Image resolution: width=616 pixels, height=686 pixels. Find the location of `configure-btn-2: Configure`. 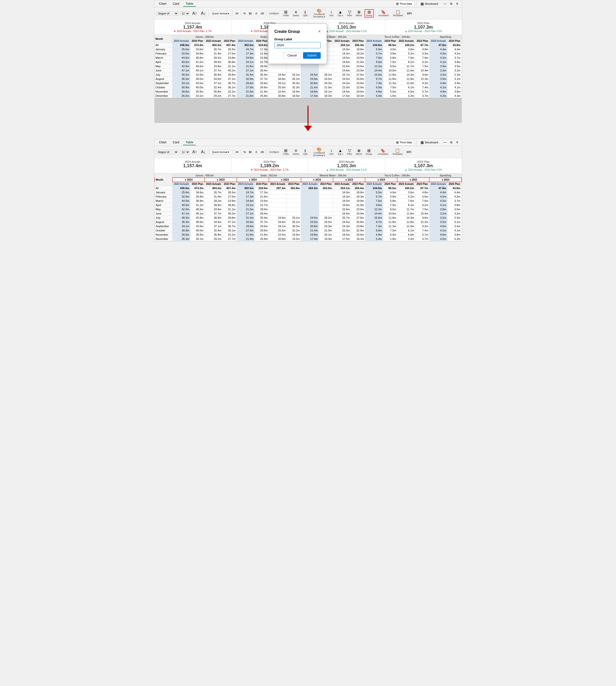

configure-btn-2: Configure is located at coordinates (274, 152).